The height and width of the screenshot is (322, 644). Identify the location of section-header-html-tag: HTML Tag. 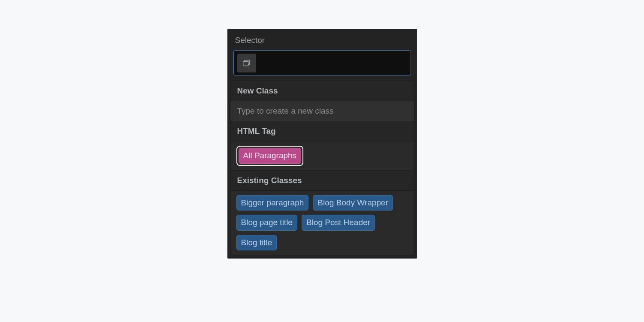
(322, 131).